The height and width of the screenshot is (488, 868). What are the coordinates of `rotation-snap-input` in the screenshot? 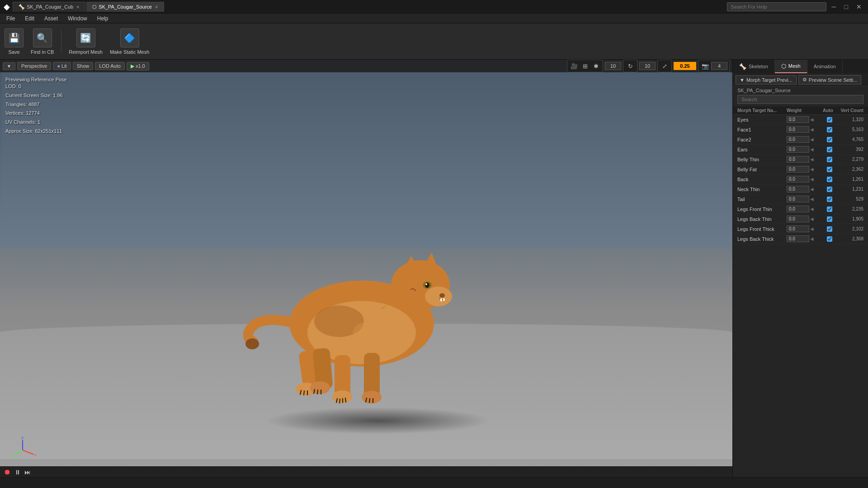 It's located at (647, 66).